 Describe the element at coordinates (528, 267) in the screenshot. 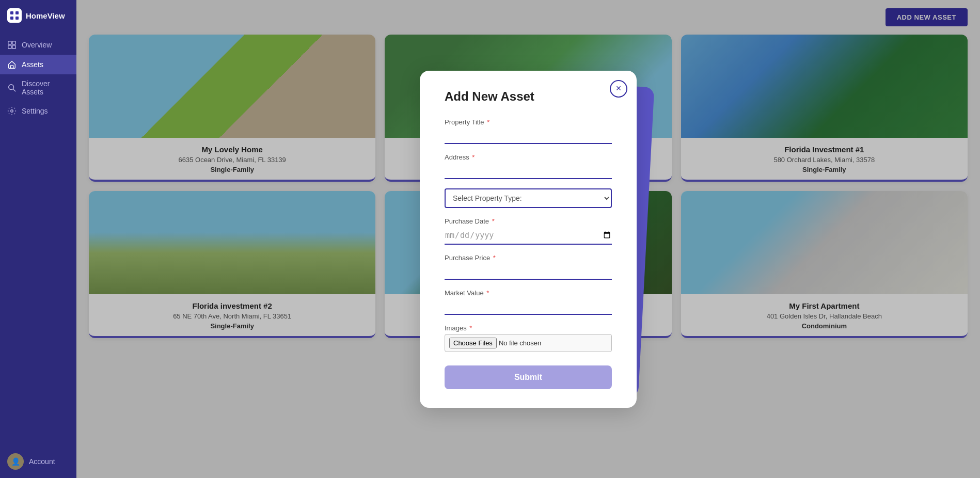

I see `purchase-price-field: Purchase Price *` at that location.